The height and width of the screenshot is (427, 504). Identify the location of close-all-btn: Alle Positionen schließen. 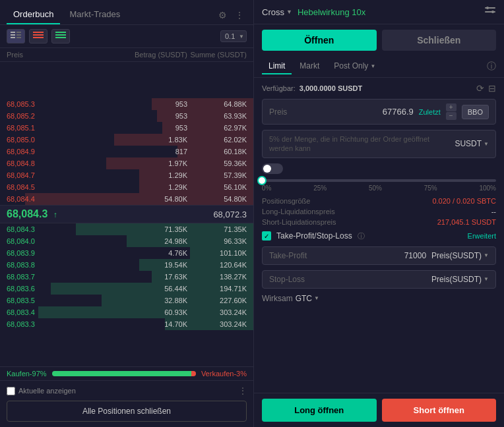
(127, 411).